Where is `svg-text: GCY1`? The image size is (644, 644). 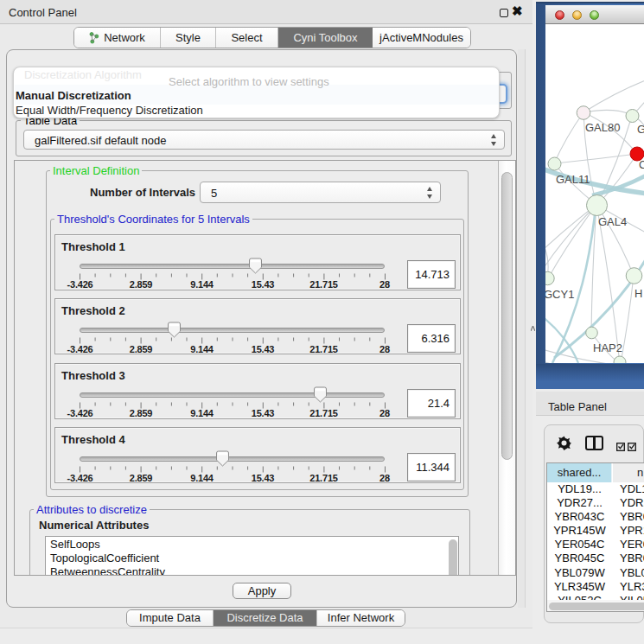
svg-text: GCY1 is located at coordinates (560, 294).